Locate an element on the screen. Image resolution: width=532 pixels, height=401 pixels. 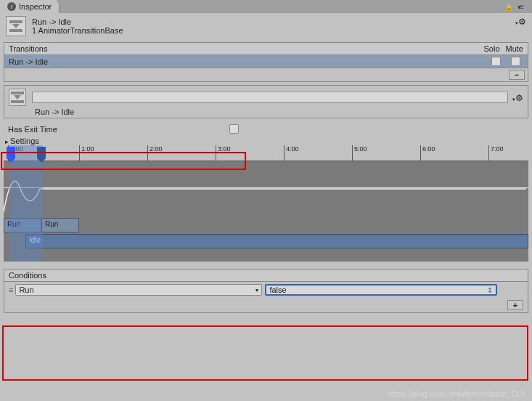
transition-row: Run -> Idle is located at coordinates (266, 62).